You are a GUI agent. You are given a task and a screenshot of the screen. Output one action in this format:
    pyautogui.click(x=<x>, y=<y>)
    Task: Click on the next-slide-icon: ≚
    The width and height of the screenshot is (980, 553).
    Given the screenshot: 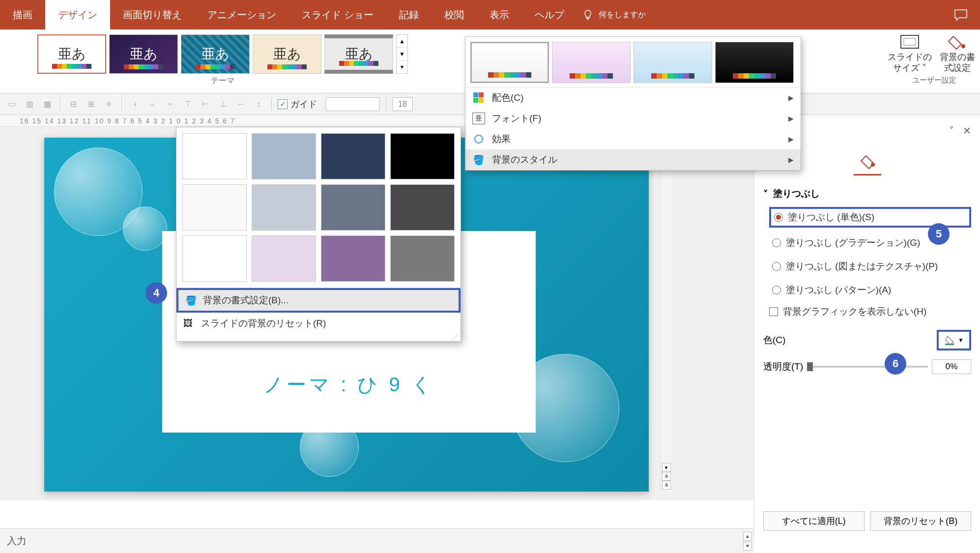 What is the action you would take?
    pyautogui.click(x=666, y=485)
    